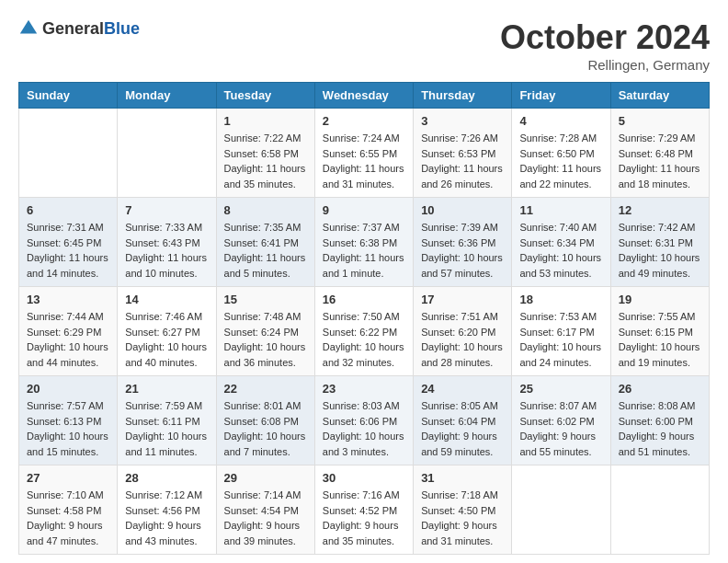  Describe the element at coordinates (68, 96) in the screenshot. I see `weekday-header: Sunday` at that location.